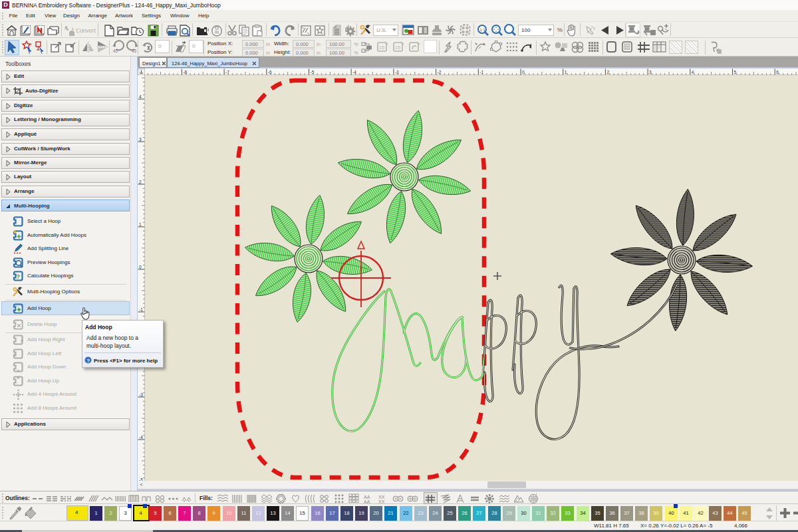  What do you see at coordinates (185, 72) in the screenshot?
I see `svg-text: -8` at bounding box center [185, 72].